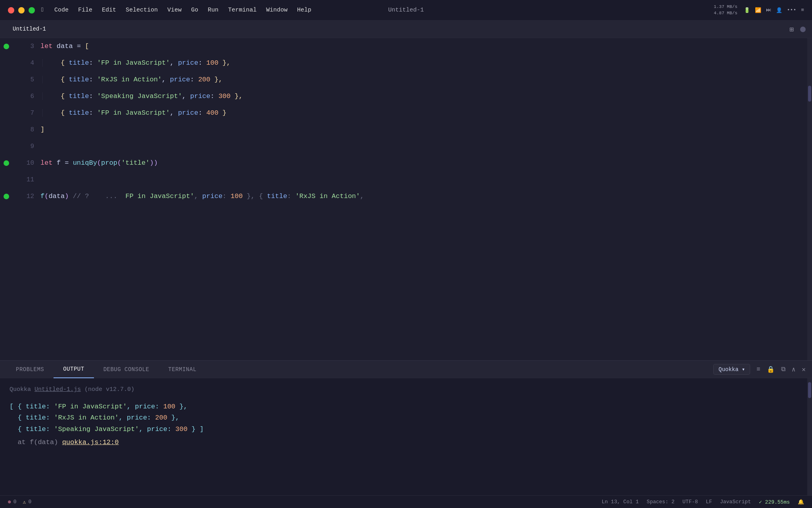 This screenshot has height=508, width=812. What do you see at coordinates (182, 369) in the screenshot?
I see `tab-terminal-label: TERMINAL` at bounding box center [182, 369].